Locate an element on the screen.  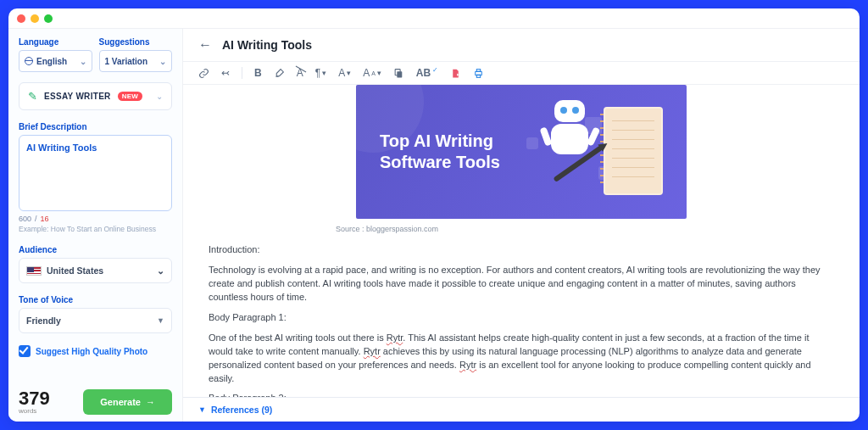
brief-example: Example: How To Start an Online Business is located at coordinates (95, 229).